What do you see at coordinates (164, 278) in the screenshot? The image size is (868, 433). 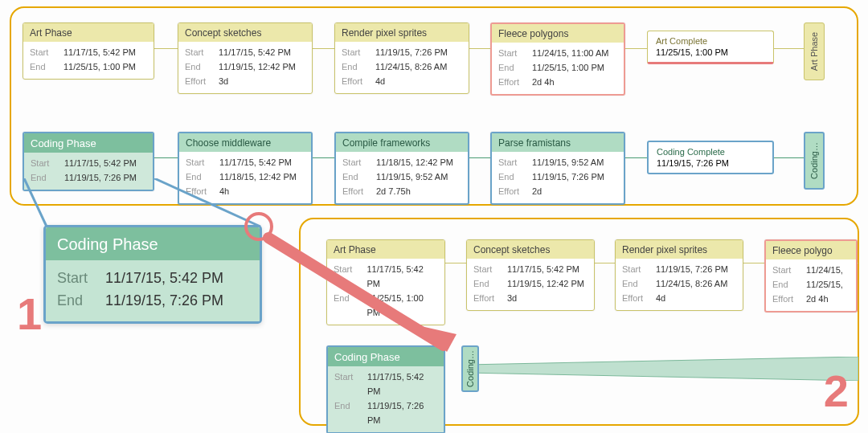 I see `callout-start: 11/17/15, 5:42 PM` at bounding box center [164, 278].